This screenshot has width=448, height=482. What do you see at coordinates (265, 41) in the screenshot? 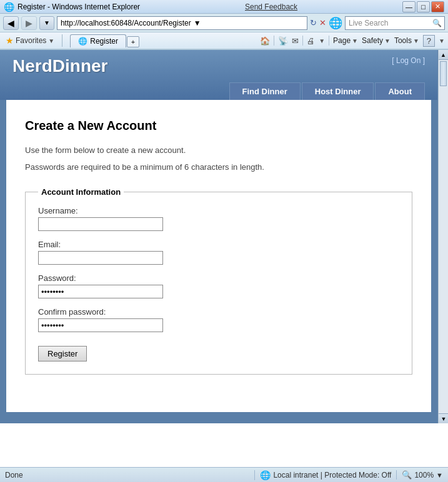
I see `home-icon: 🏠` at bounding box center [265, 41].